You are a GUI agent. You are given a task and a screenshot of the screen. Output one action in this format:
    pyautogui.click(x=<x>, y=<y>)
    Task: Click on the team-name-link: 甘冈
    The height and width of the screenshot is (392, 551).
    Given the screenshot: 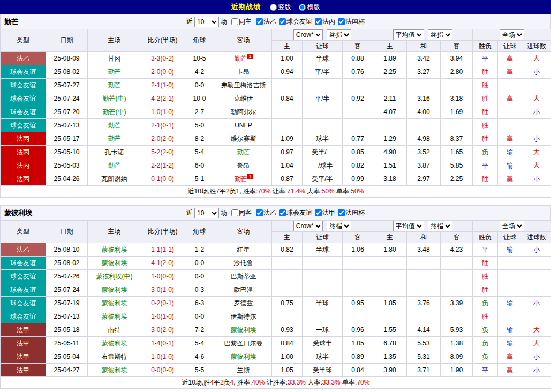 What is the action you would take?
    pyautogui.click(x=115, y=58)
    